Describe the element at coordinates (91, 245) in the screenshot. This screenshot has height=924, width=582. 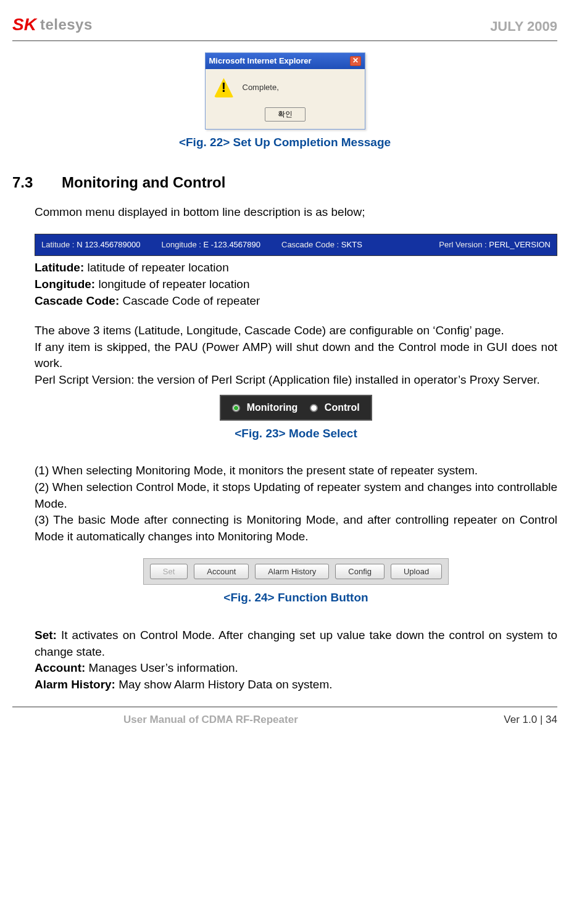
I see `status-latitude: Latitude : N 123.456789000` at that location.